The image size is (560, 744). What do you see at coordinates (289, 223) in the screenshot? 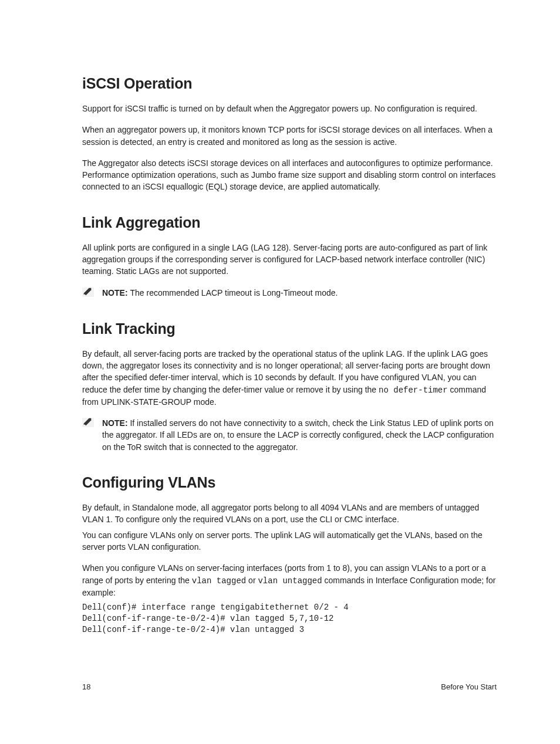
I see `heading-link-aggregation: Link Aggregation` at bounding box center [289, 223].